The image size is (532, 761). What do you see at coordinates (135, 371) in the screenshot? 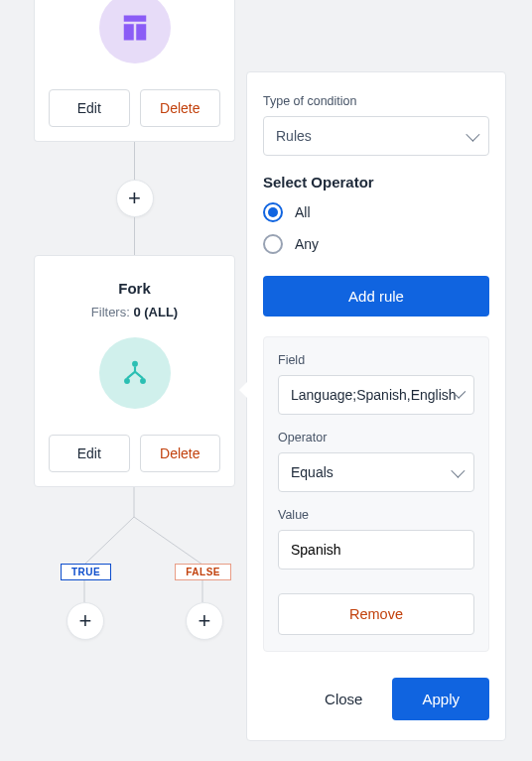
I see `fork-card: Fork Filters: 0 (ALL) Edit Delete` at bounding box center [135, 371].